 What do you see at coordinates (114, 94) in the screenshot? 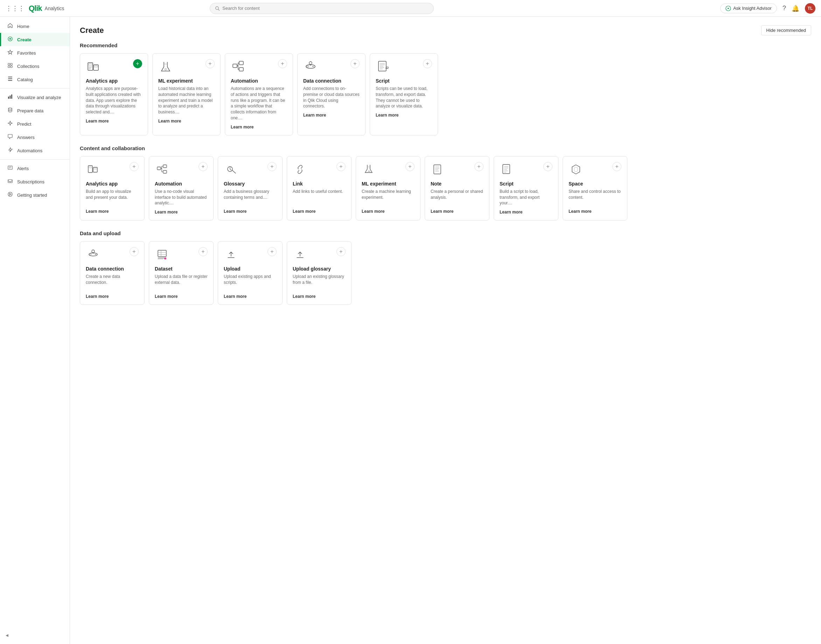
I see `card-analytics-app-recommended: + Analytics app Analytics apps are purpo…` at bounding box center [114, 94].